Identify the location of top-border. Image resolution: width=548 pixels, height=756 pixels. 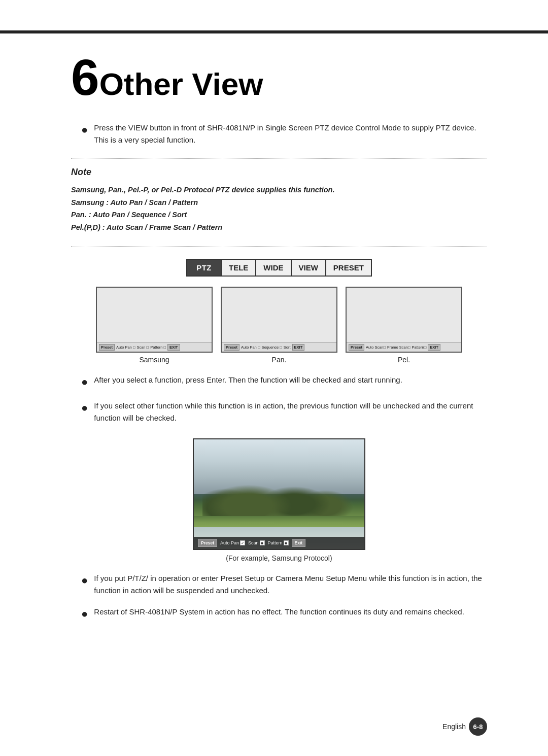
(274, 32).